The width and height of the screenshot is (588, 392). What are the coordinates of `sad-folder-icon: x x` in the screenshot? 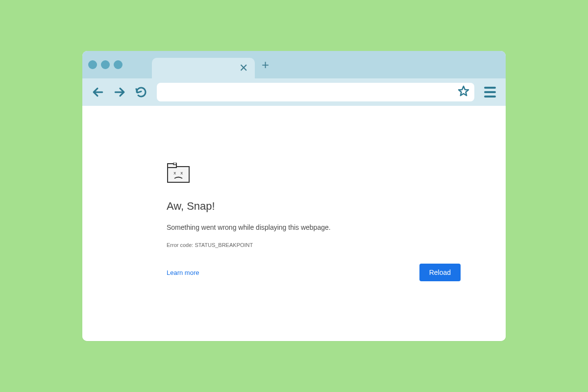 It's located at (314, 174).